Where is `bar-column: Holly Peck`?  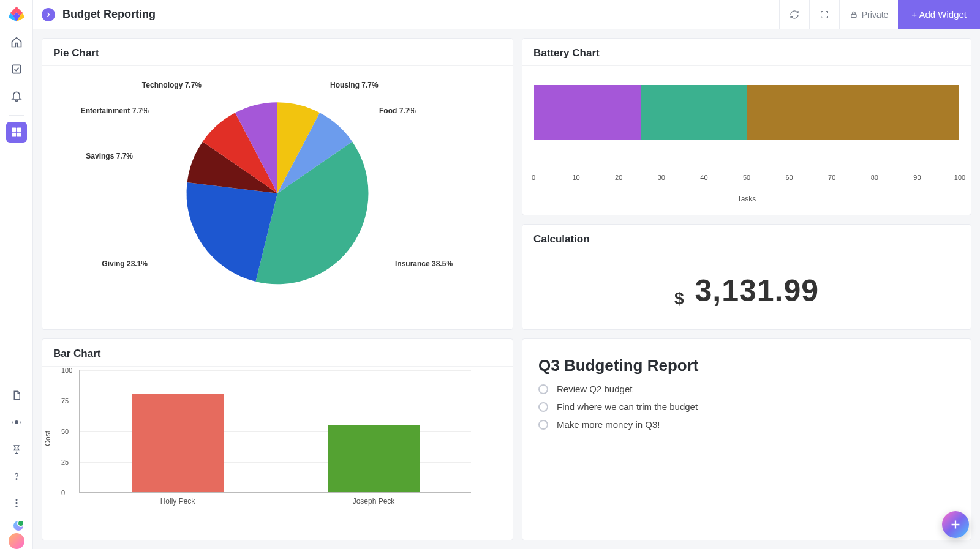
bar-column: Holly Peck is located at coordinates (178, 443).